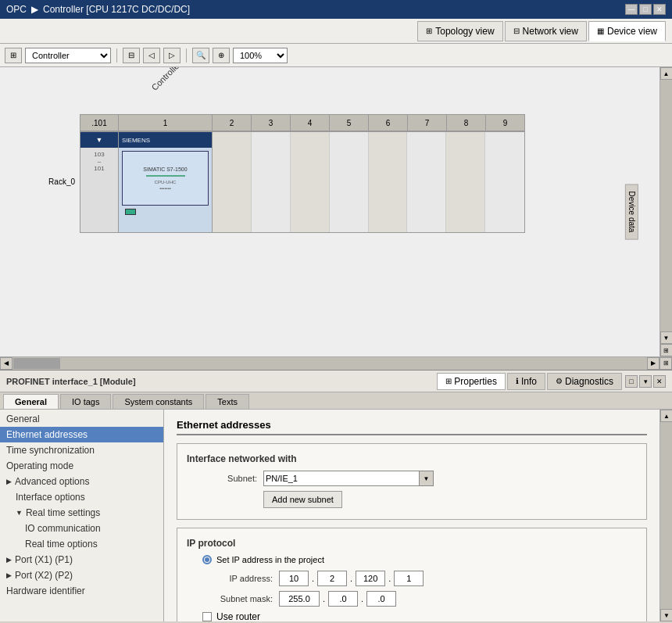  What do you see at coordinates (336, 401) in the screenshot?
I see `sub-tabs-bar: General IO tags System constants Texts` at bounding box center [336, 401].